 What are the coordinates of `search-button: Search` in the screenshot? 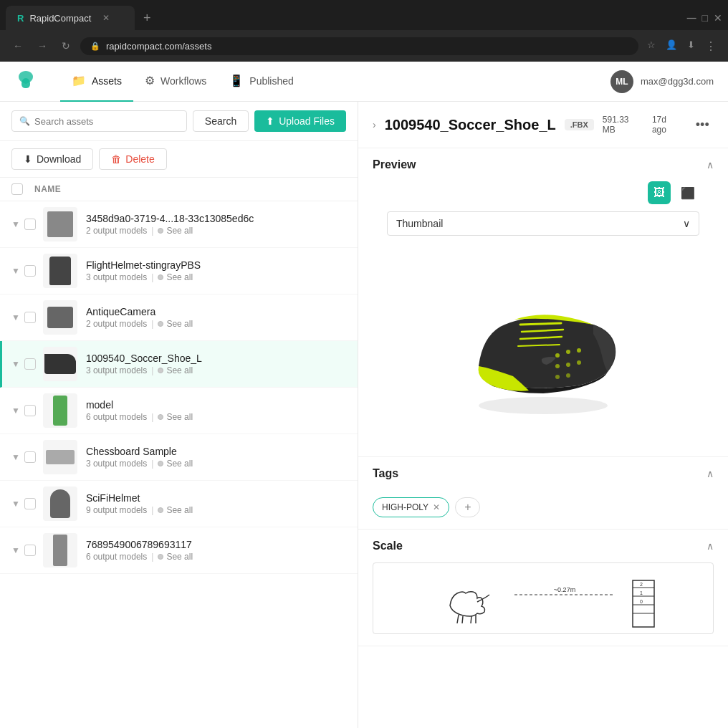 It's located at (221, 121).